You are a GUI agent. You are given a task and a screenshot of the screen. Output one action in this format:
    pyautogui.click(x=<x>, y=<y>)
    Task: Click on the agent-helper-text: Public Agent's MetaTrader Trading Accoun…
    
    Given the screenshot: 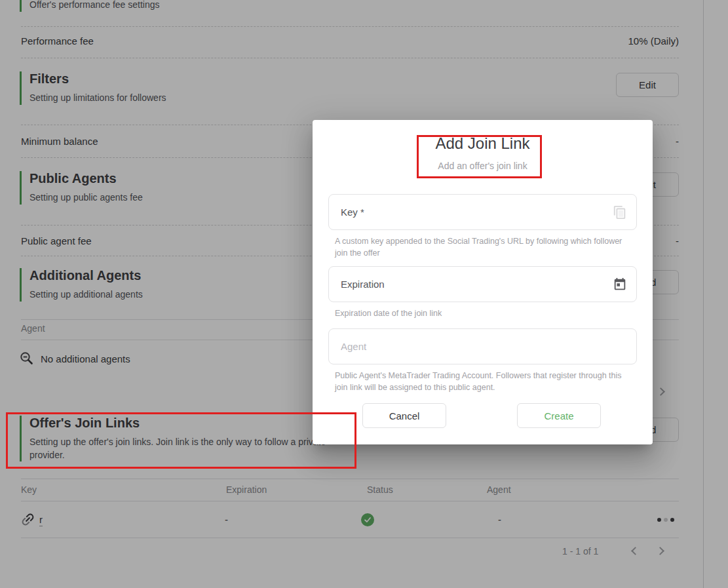 What is the action you would take?
    pyautogui.click(x=483, y=382)
    